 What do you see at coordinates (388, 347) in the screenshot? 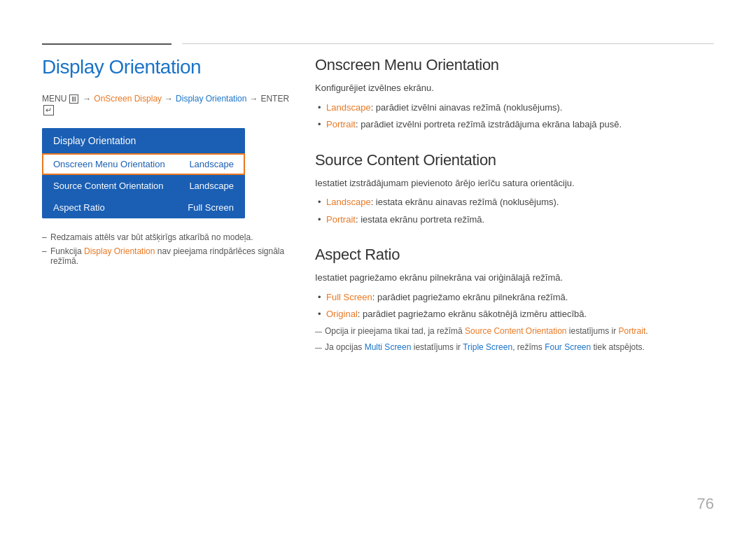
I see `link-multi-screen: Multi Screen` at bounding box center [388, 347].